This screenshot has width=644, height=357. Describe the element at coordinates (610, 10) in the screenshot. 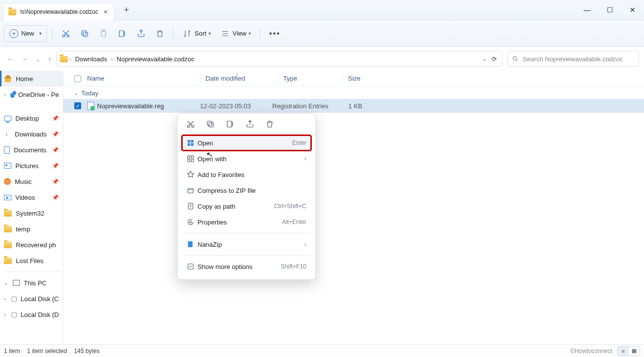

I see `window-controls: — ☐ ✕` at that location.